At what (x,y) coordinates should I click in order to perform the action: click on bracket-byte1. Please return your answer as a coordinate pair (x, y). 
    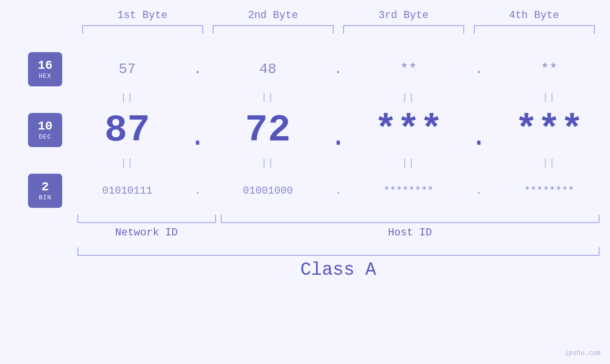
    Looking at the image, I should click on (142, 29).